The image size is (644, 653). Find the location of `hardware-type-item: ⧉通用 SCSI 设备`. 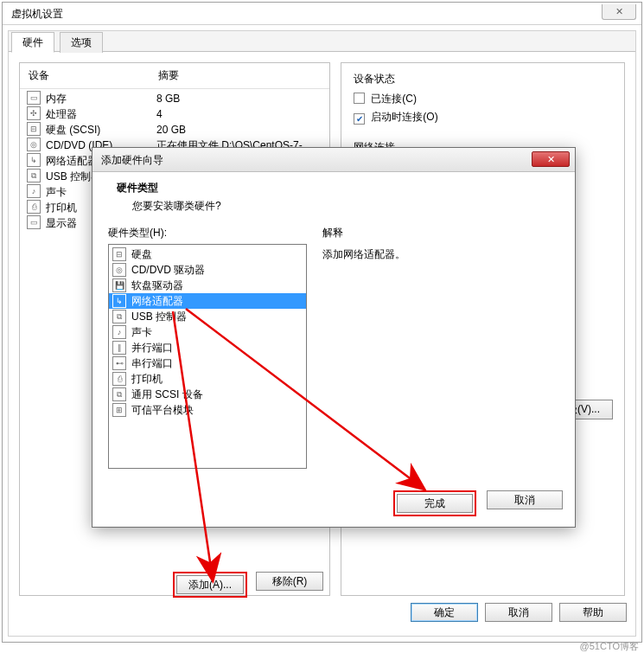

hardware-type-item: ⧉通用 SCSI 设备 is located at coordinates (207, 394).